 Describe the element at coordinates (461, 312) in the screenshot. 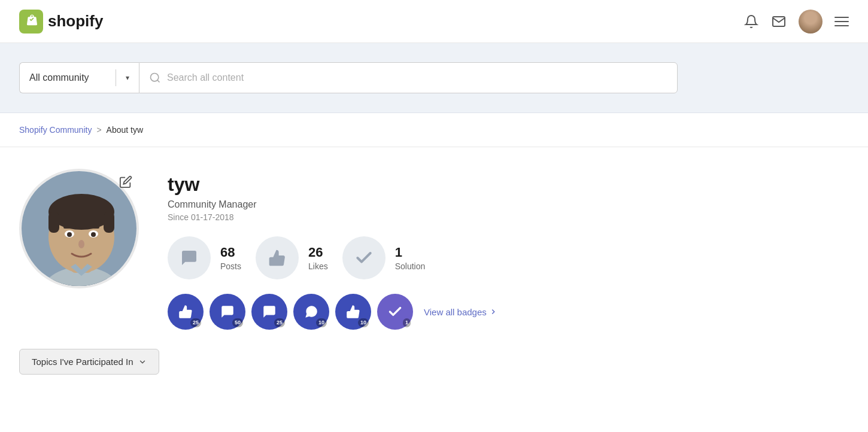

I see `view-all-badges-link: View all badges` at that location.